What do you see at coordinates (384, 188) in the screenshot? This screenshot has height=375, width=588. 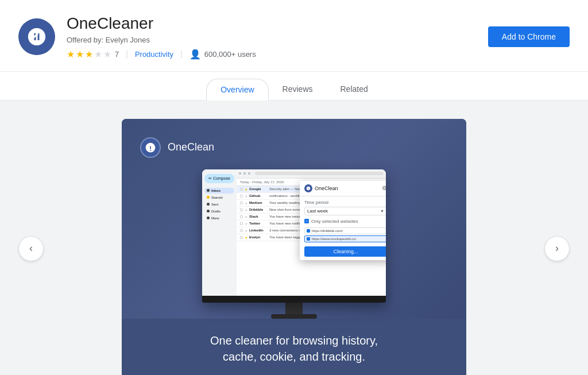 I see `popup-gear-icon: ⚙` at bounding box center [384, 188].